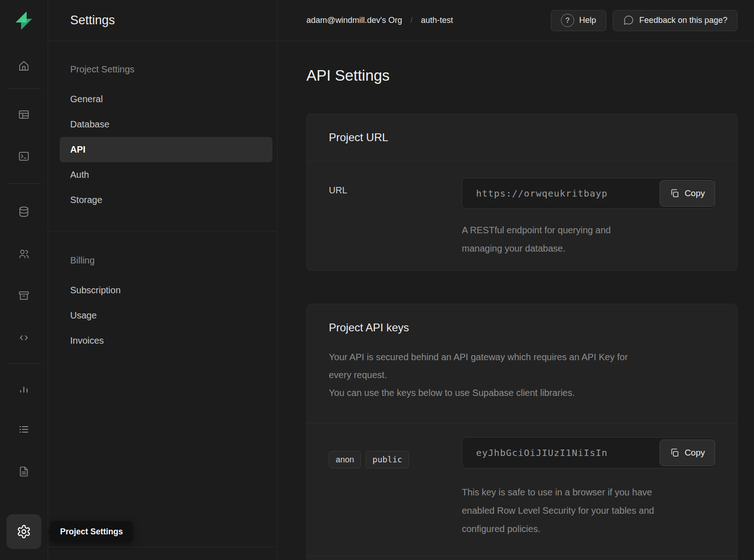 The width and height of the screenshot is (754, 560). I want to click on anon-key-row: anon public eyJhbGciOiJIUzI1NiIsIn Copy, so click(522, 489).